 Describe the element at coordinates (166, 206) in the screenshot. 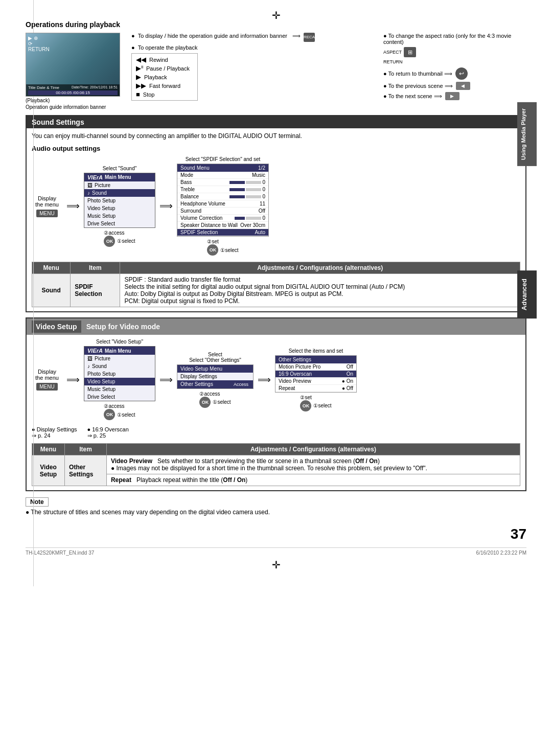

I see `arrow2: ⟹` at that location.